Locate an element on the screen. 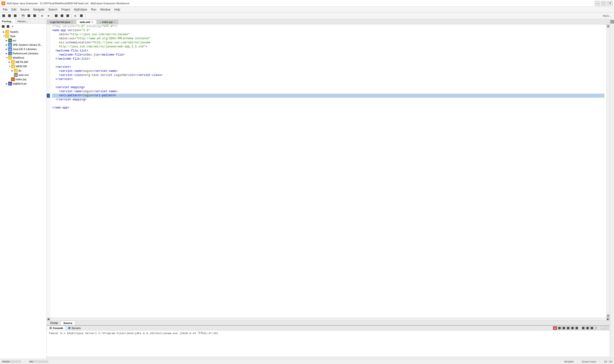 This screenshot has height=364, width=614. console-btn-2: ⬛ is located at coordinates (559, 328).